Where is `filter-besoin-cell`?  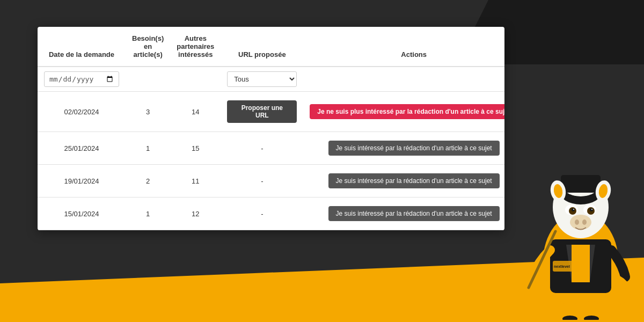 filter-besoin-cell is located at coordinates (148, 79).